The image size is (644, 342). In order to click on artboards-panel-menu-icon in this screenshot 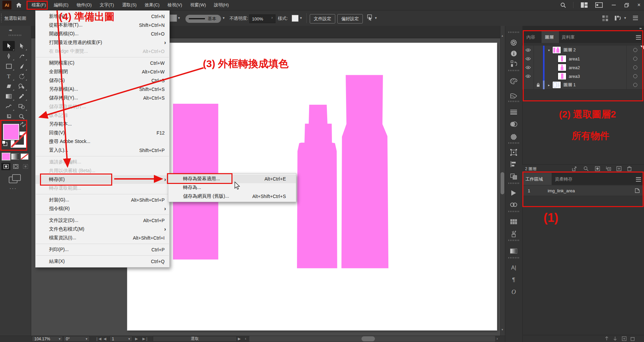, I will do `click(638, 179)`.